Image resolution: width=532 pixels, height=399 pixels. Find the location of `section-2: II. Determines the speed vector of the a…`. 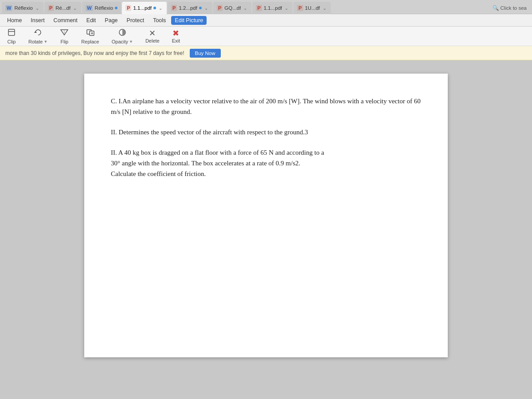

section-2: II. Determines the speed vector of the a… is located at coordinates (266, 132).